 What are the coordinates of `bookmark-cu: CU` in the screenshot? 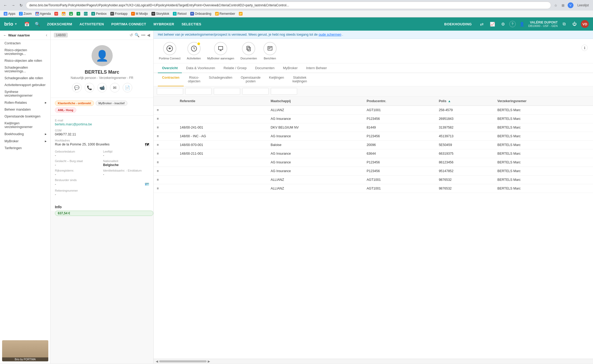 It's located at (86, 14).